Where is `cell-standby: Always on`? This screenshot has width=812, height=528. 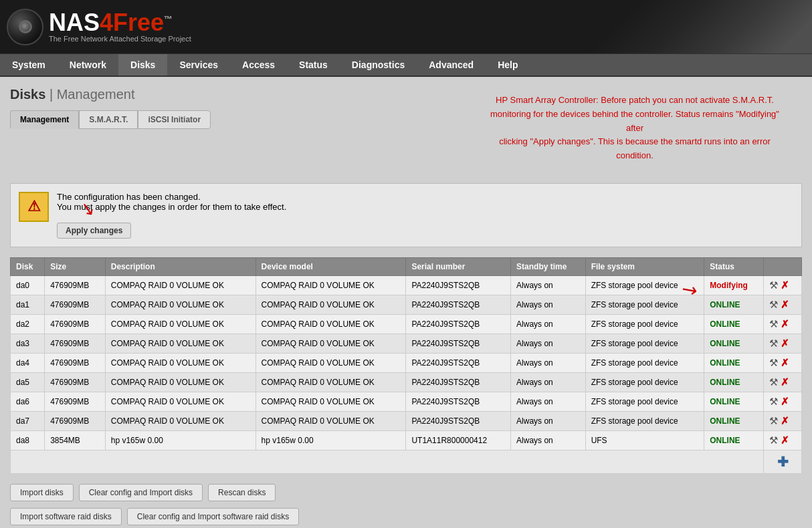 cell-standby: Always on is located at coordinates (548, 401).